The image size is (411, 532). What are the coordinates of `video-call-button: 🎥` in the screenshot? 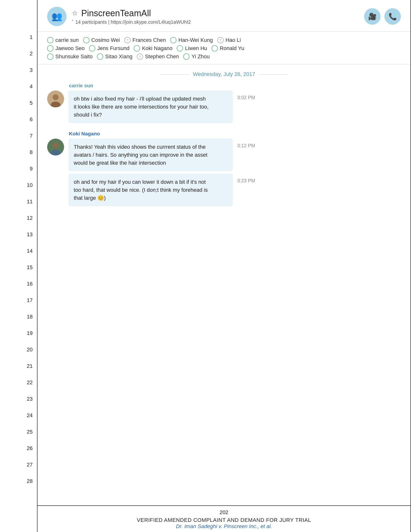 It's located at (372, 17).